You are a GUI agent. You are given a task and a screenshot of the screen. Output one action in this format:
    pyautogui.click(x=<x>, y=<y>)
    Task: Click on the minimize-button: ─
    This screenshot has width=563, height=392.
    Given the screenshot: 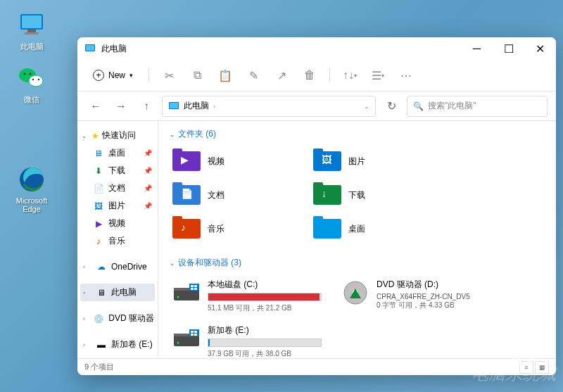 What is the action you would take?
    pyautogui.click(x=477, y=49)
    